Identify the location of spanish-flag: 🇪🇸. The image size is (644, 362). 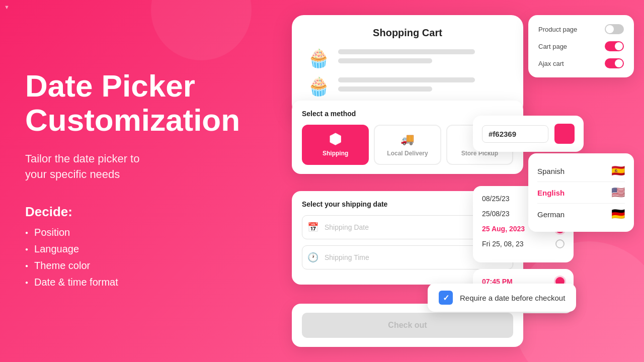
(618, 171).